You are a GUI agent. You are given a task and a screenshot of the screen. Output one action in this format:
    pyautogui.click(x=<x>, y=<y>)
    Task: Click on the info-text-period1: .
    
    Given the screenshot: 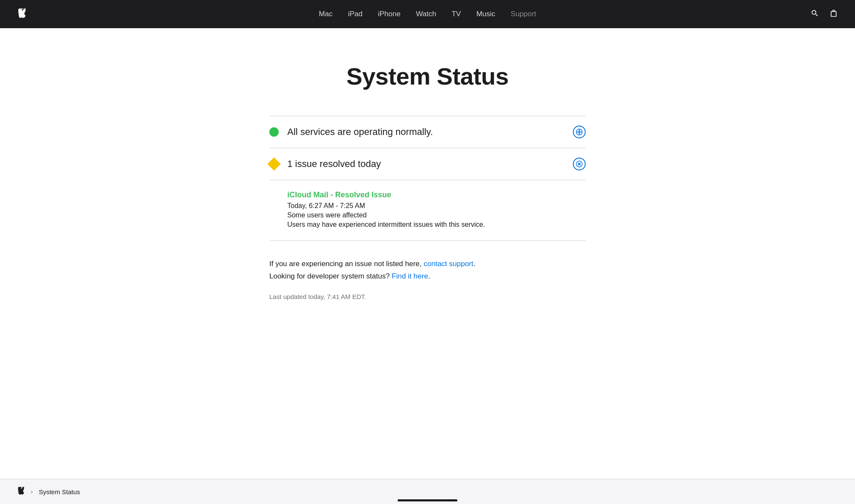 What is the action you would take?
    pyautogui.click(x=475, y=264)
    